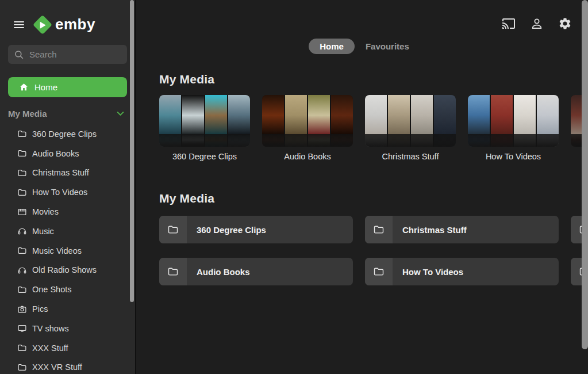  Describe the element at coordinates (51, 348) in the screenshot. I see `sidebar-item-label: XXX Stuff` at that location.